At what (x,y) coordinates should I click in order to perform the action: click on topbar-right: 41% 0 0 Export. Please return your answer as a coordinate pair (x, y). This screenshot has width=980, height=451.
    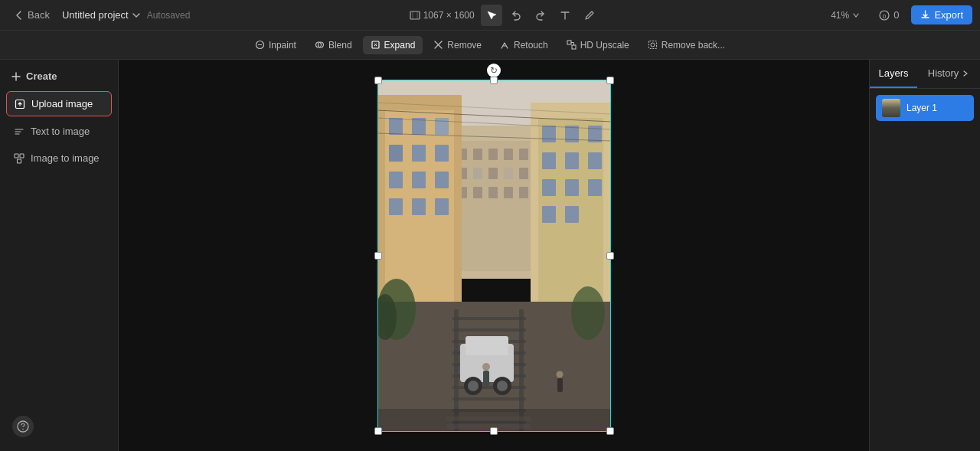
    Looking at the image, I should click on (896, 15).